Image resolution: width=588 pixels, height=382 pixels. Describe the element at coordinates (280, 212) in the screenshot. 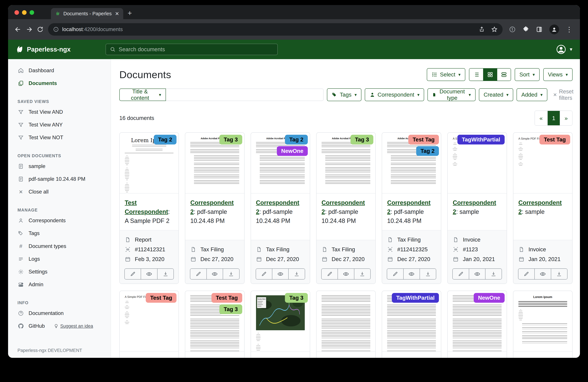

I see `document-title: Correspondent 2: pdf-sample 10.24.48 PM` at that location.